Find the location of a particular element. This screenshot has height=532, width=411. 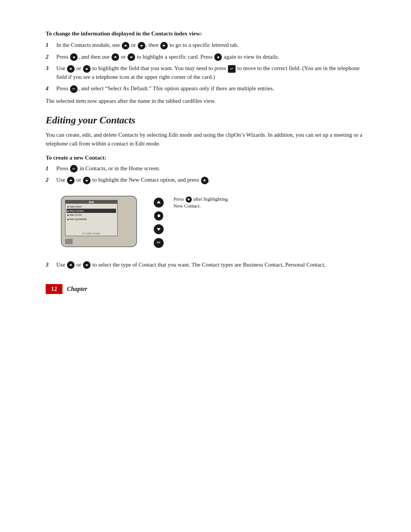

pencil-btn-2-icon is located at coordinates (74, 169).